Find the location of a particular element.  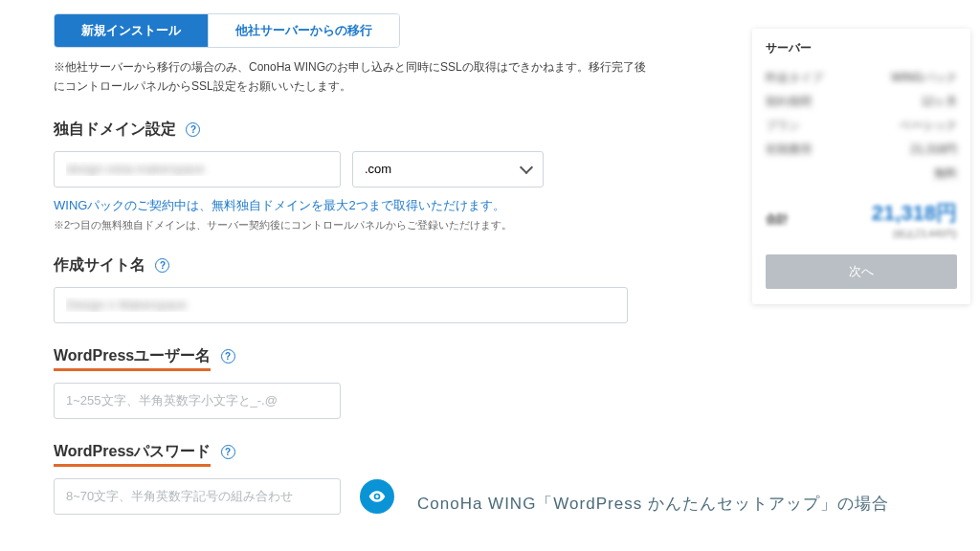

tld-select: .com is located at coordinates (448, 169).